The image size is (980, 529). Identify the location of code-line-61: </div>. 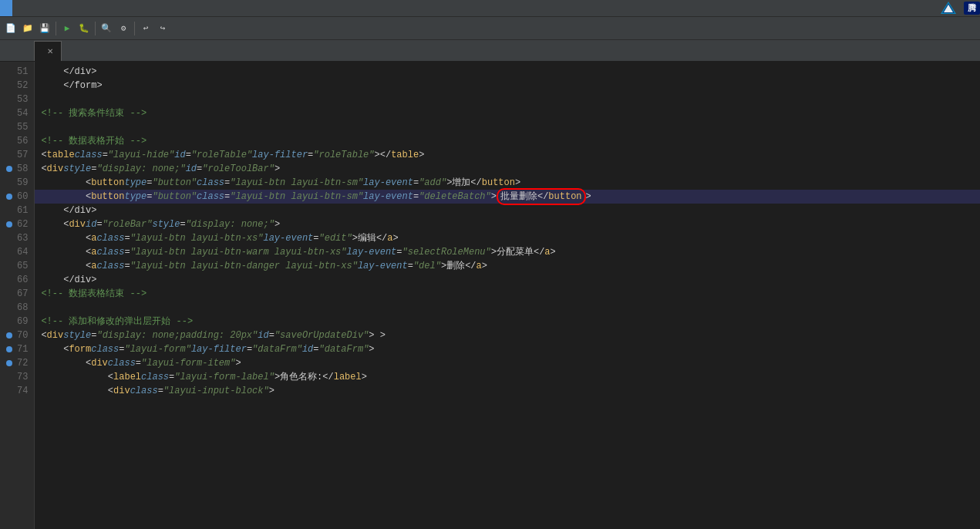
(507, 211).